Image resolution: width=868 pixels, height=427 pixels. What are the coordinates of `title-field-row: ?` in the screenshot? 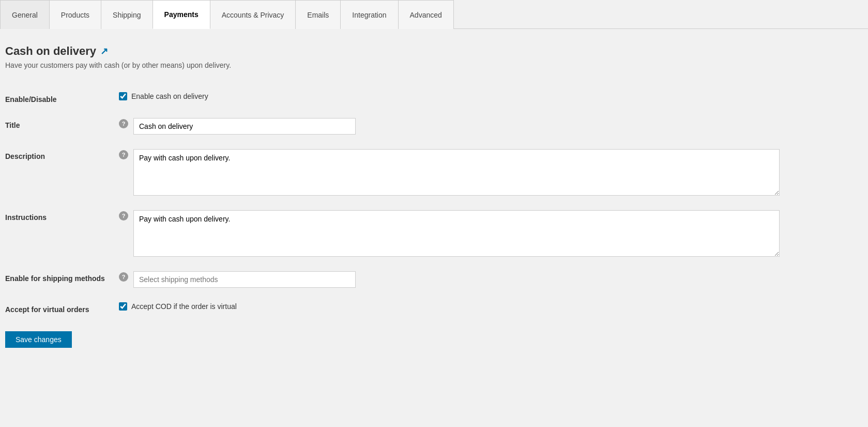 It's located at (486, 126).